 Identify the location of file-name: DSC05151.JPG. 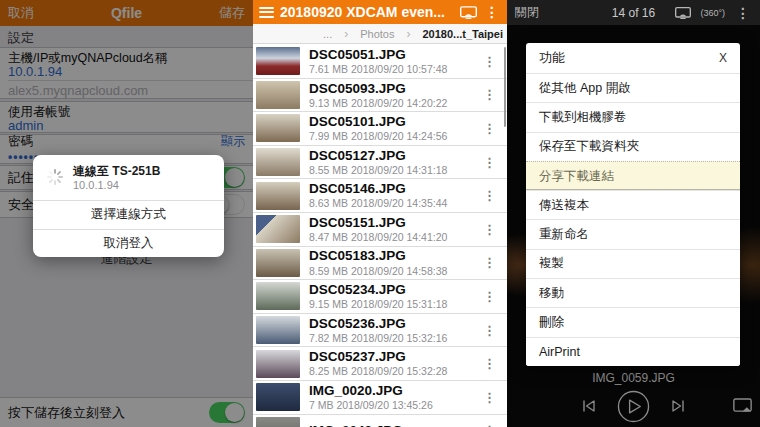
(392, 223).